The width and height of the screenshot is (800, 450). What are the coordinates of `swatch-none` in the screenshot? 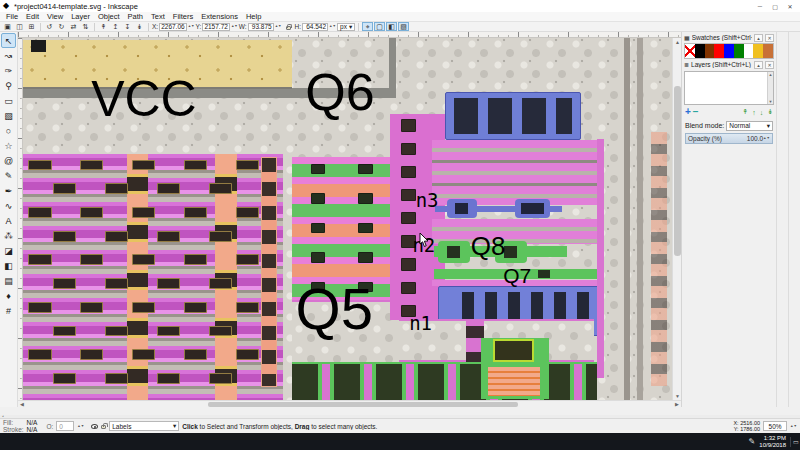 It's located at (690, 51).